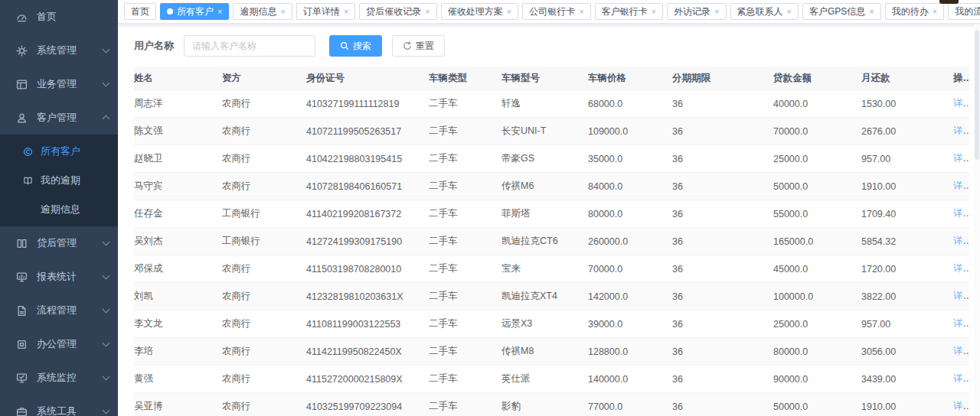 The height and width of the screenshot is (416, 980). What do you see at coordinates (818, 187) in the screenshot?
I see `cell: 50000.0` at bounding box center [818, 187].